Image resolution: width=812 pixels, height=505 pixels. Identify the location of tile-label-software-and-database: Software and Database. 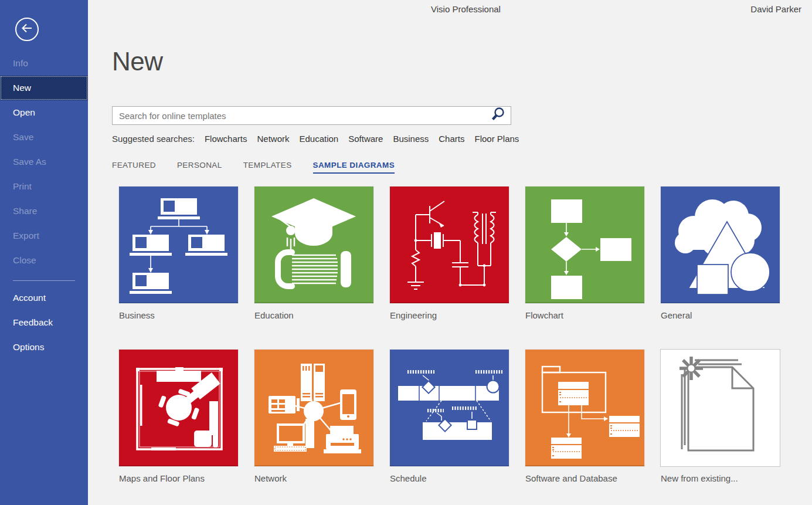
(585, 479).